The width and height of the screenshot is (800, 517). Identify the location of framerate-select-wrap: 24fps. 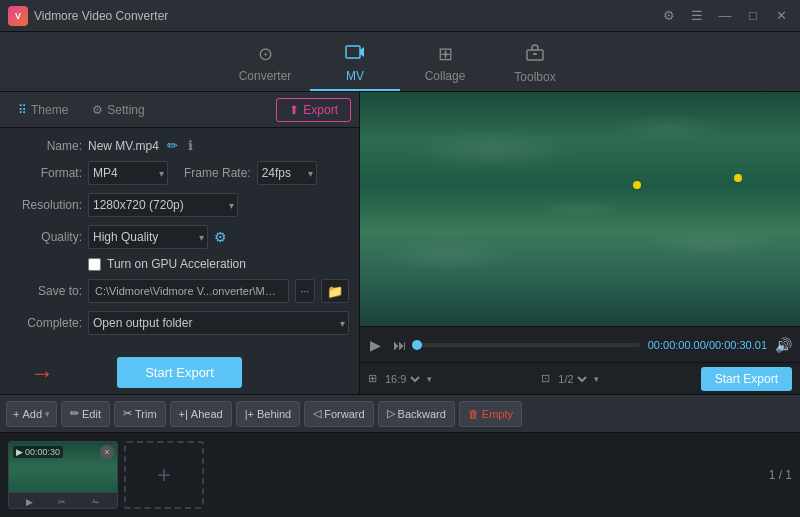
(287, 173).